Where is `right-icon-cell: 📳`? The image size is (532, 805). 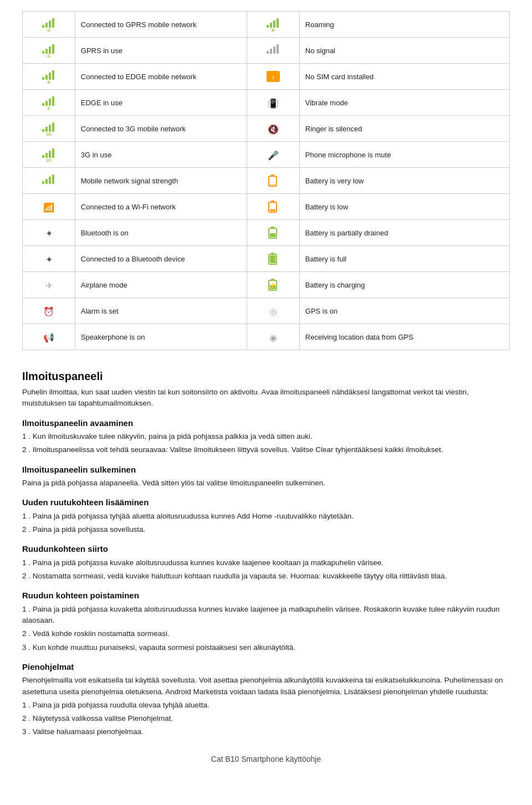 right-icon-cell: 📳 is located at coordinates (274, 103).